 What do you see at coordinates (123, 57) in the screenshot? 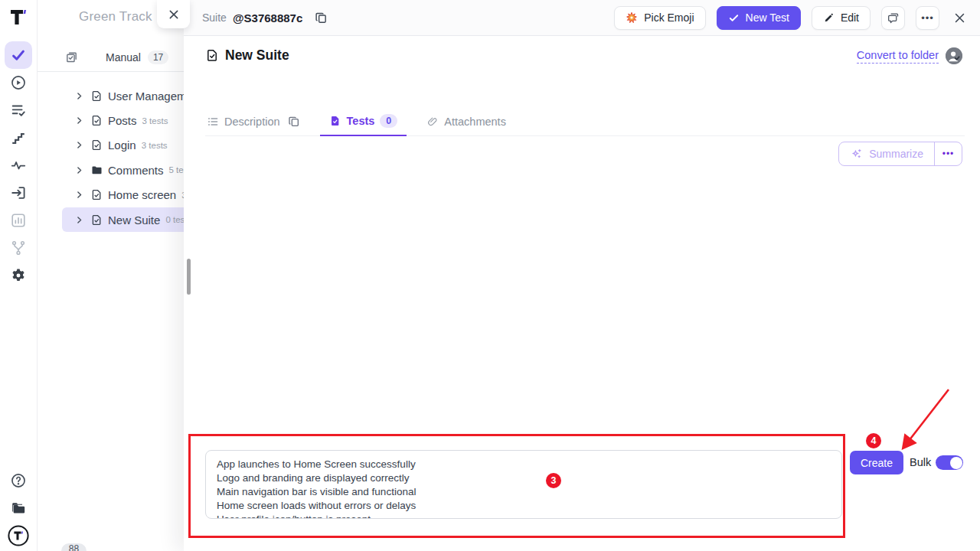
I see `tab-manual: Manual` at bounding box center [123, 57].